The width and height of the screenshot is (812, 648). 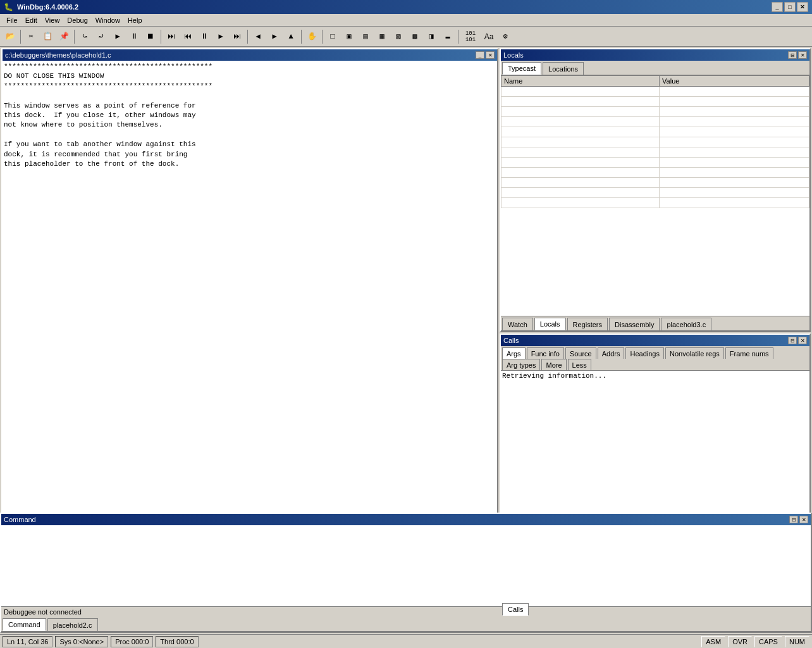 What do you see at coordinates (550, 324) in the screenshot?
I see `tab-locals: Locals` at bounding box center [550, 324].